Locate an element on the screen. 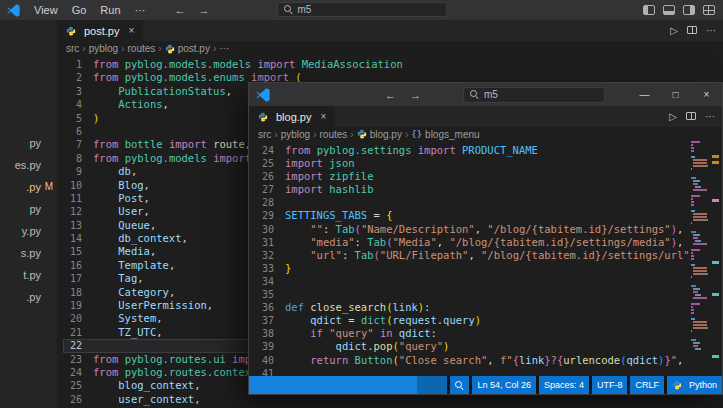  code-line: 24from pyblog.settings import PRODUCT_NA… is located at coordinates (473, 150).